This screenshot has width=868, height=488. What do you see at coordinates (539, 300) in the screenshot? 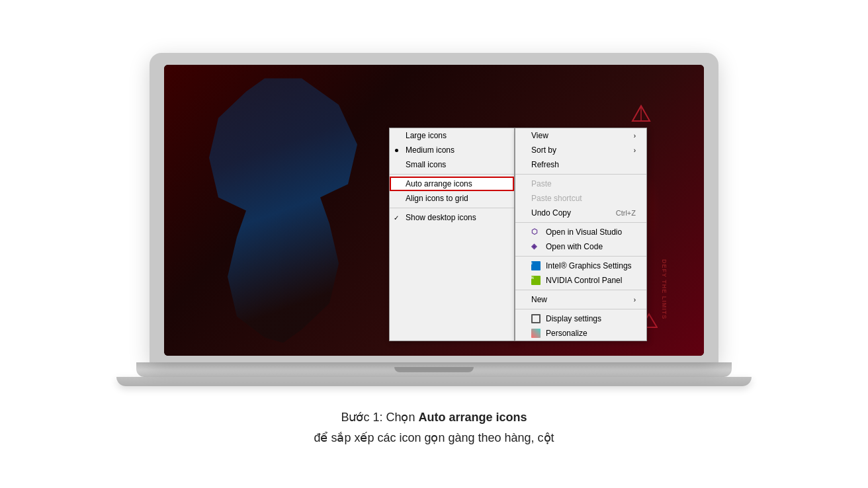
I see `new-label: New` at bounding box center [539, 300].